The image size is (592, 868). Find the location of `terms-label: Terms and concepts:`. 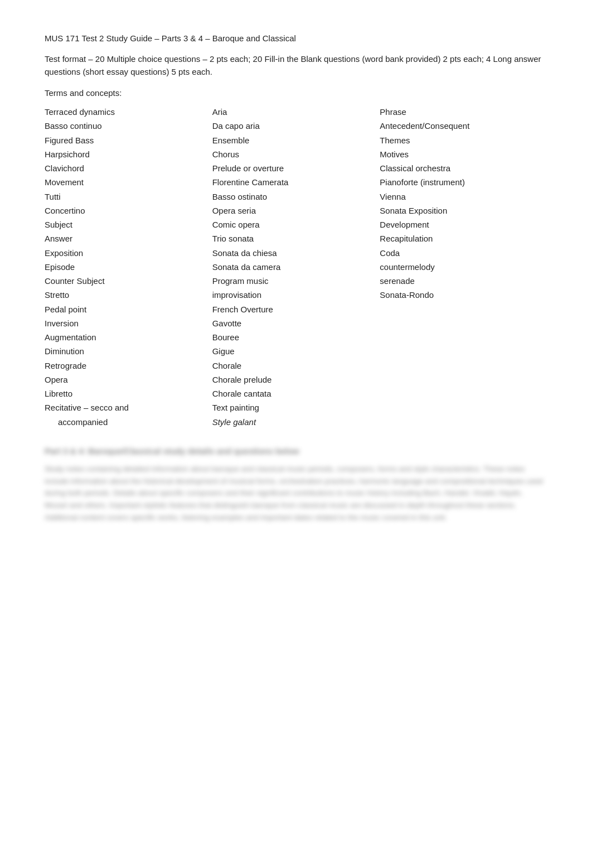

terms-label: Terms and concepts: is located at coordinates (296, 93).